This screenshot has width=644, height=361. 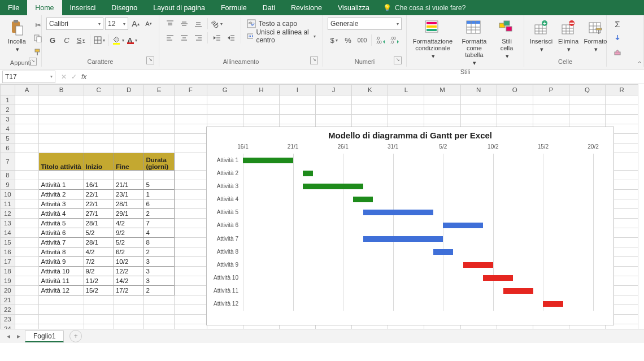 What do you see at coordinates (98, 185) in the screenshot?
I see `cell: 16/1` at bounding box center [98, 185].